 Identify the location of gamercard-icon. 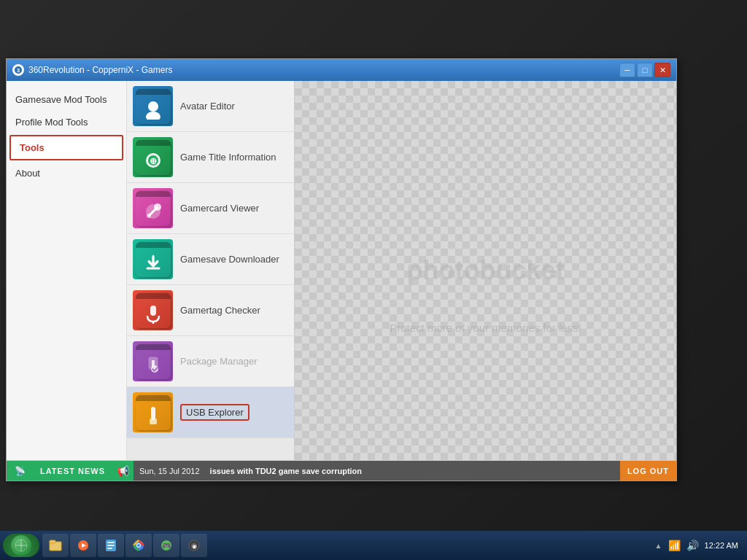
(153, 209).